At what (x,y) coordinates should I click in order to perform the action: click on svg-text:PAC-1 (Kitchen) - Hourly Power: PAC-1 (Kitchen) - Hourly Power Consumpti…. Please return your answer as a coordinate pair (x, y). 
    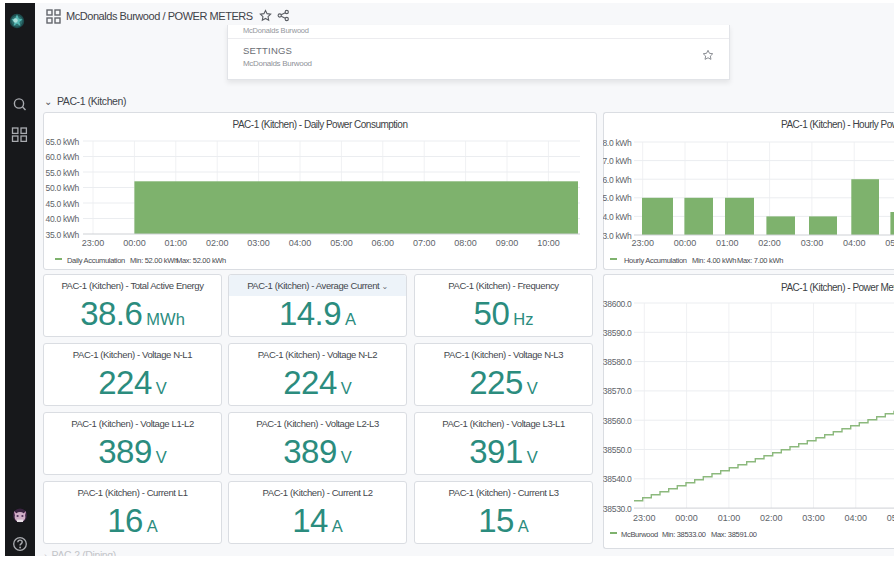
    Looking at the image, I should click on (838, 124).